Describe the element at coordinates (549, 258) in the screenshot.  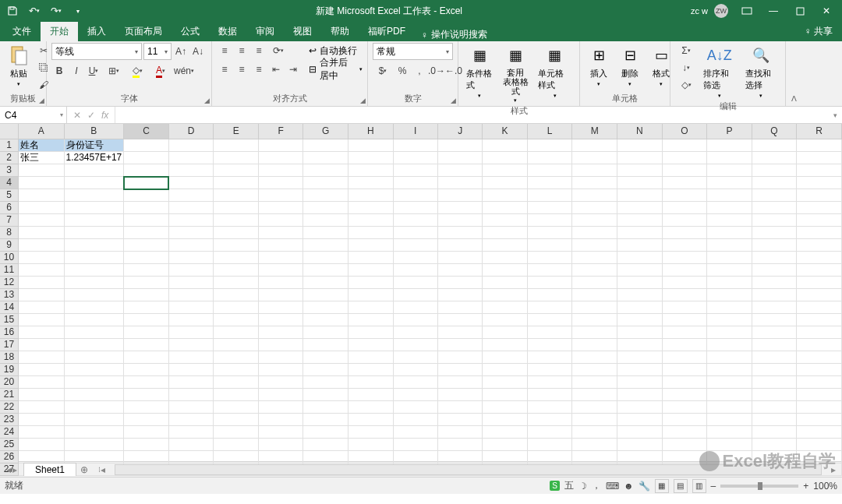
I see `cell-L10` at that location.